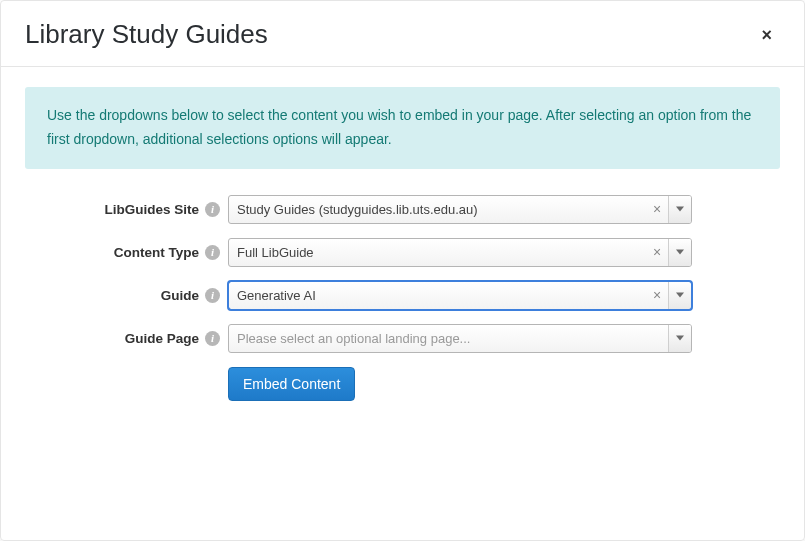 Image resolution: width=805 pixels, height=541 pixels. Describe the element at coordinates (152, 210) in the screenshot. I see `label-text: LibGuides Site` at that location.